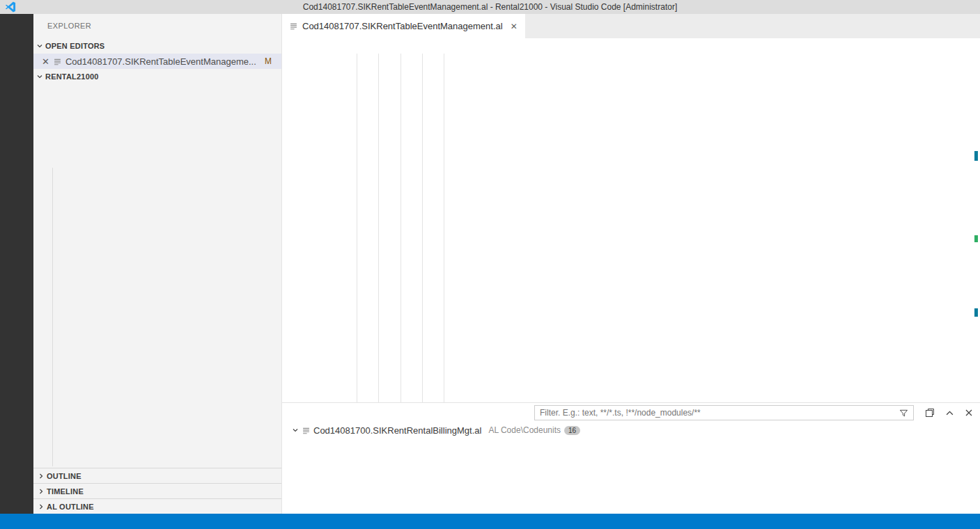 Image resolution: width=980 pixels, height=529 pixels. Describe the element at coordinates (65, 491) in the screenshot. I see `timeline-label: TIMELINE` at that location.